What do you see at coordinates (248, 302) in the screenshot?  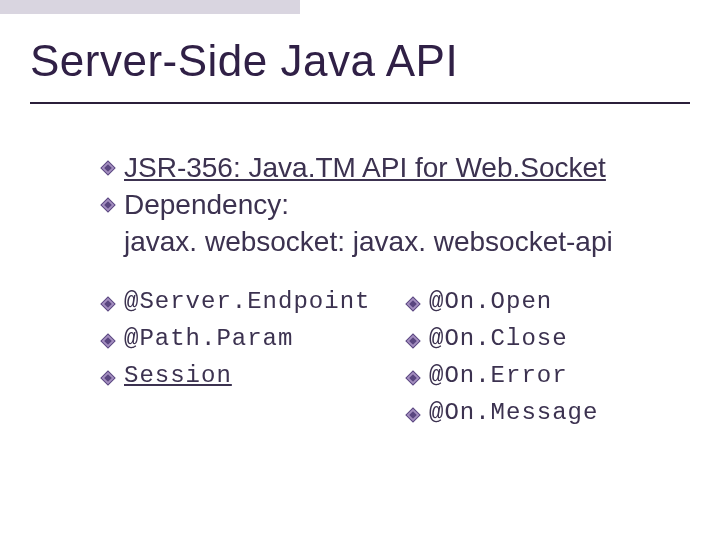 I see `list-item: @Server.Endpoint` at bounding box center [248, 302].